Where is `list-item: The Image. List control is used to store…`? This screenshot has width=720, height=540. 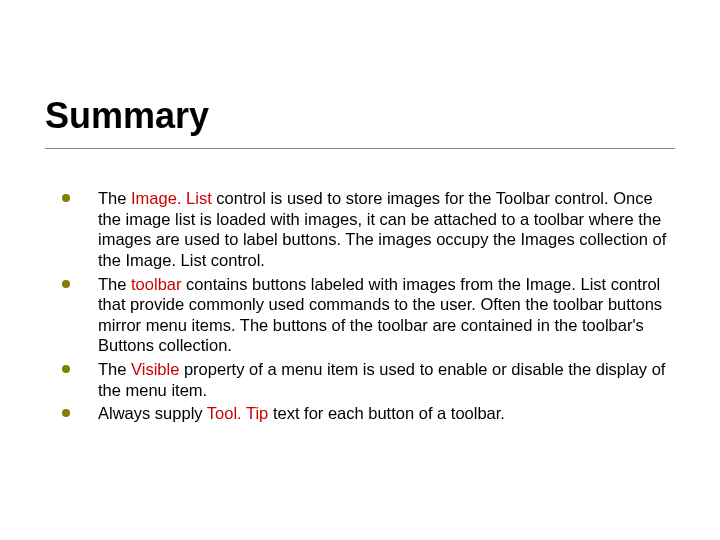
list-item: The Image. List control is used to store… is located at coordinates (366, 230).